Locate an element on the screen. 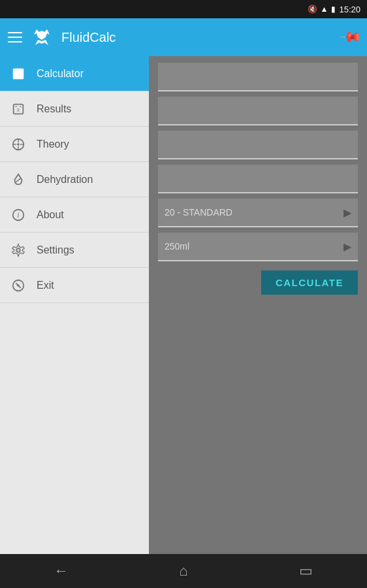 The width and height of the screenshot is (367, 588). exit-icon is located at coordinates (18, 286).